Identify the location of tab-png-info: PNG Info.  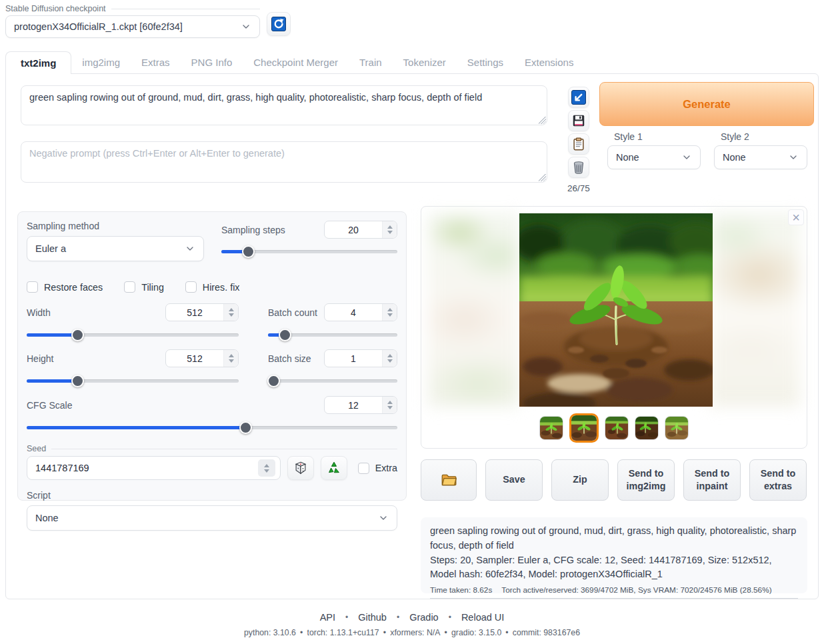
(212, 63).